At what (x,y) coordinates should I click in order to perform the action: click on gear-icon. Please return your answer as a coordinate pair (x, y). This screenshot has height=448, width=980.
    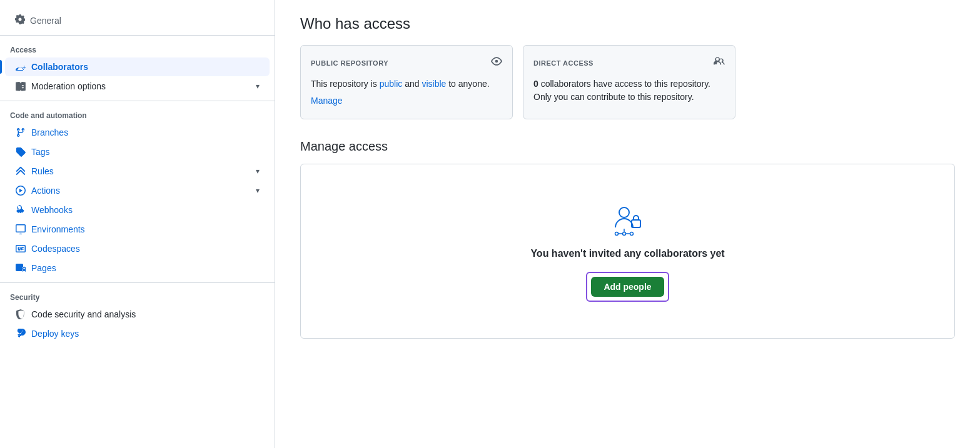
    Looking at the image, I should click on (20, 20).